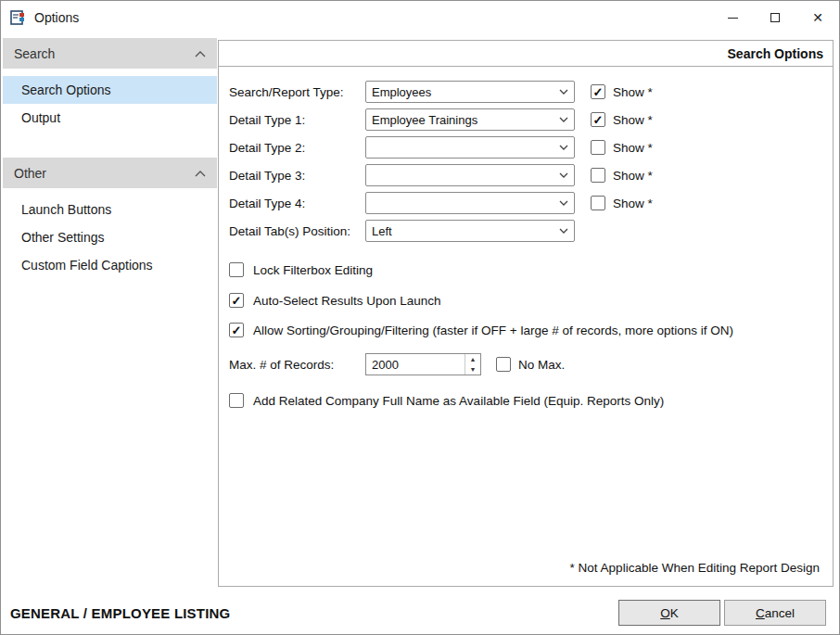 The height and width of the screenshot is (635, 840). I want to click on titlebar: Options ✕, so click(420, 18).